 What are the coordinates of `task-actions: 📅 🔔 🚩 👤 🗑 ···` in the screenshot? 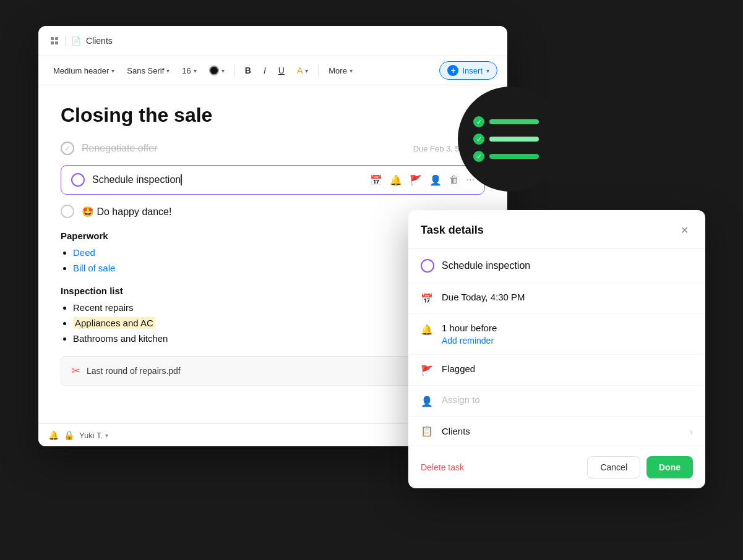 It's located at (422, 180).